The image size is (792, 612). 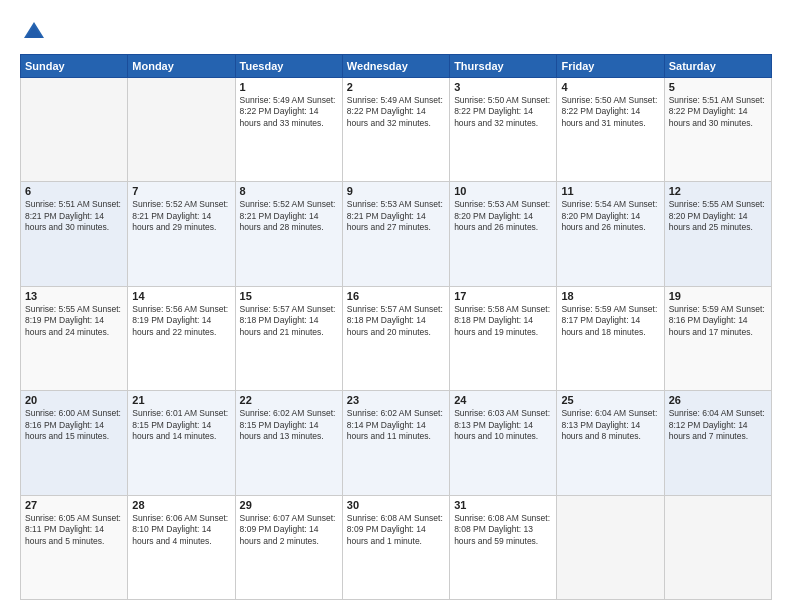 I want to click on logo-icon, so click(x=34, y=32).